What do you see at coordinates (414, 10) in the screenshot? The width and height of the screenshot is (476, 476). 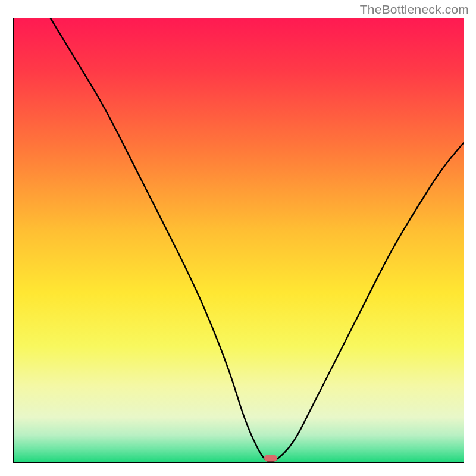 I see `watermark-text: TheBottleneck.com` at bounding box center [414, 10].